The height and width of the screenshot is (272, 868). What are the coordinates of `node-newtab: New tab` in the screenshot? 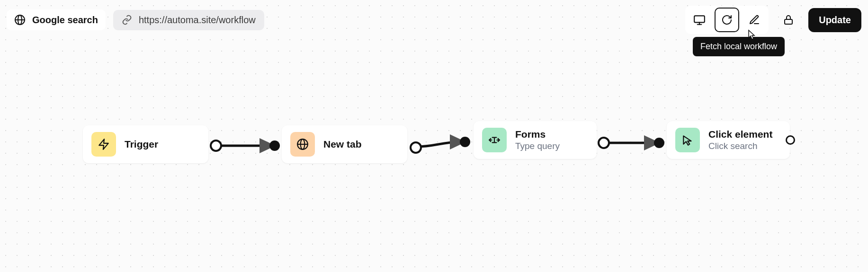 It's located at (345, 144).